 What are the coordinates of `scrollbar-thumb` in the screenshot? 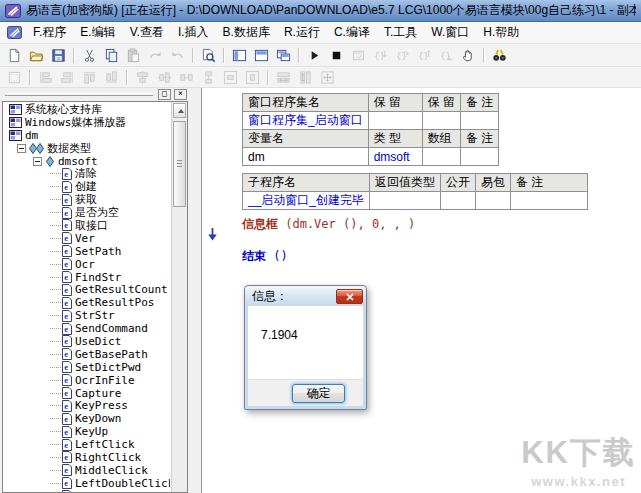 It's located at (180, 164).